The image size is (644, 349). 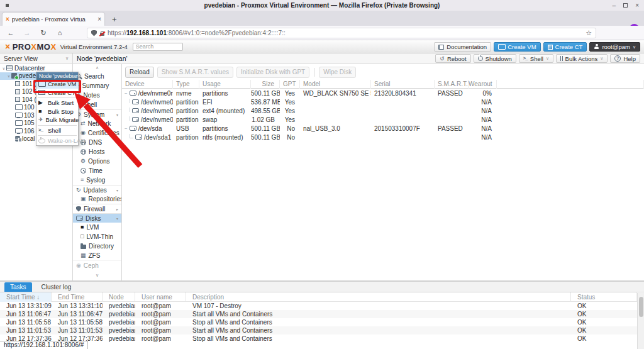 I want to click on table-row: /dev/nvme0n... partitionswap 1.02 GBYes …, so click(x=383, y=119).